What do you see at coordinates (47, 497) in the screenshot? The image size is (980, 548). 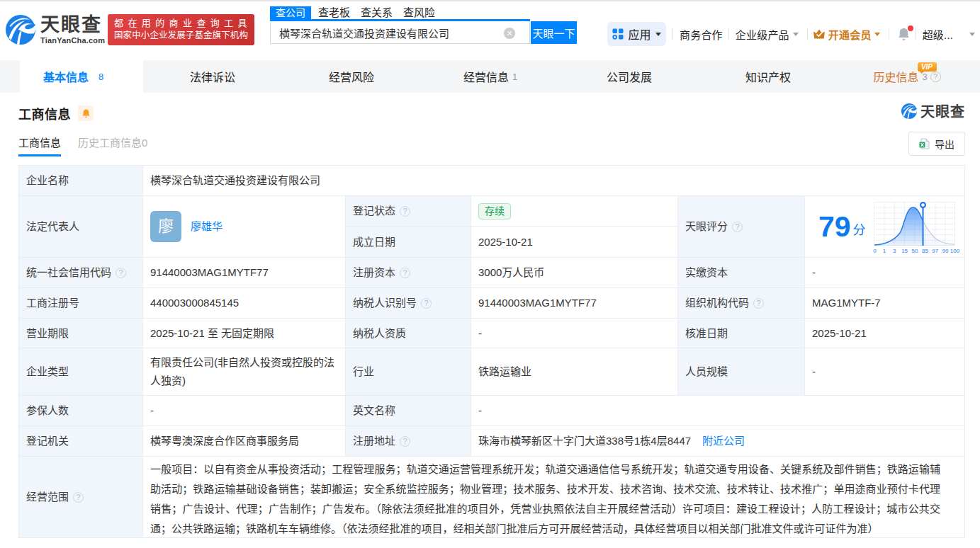 I see `text-business-scope-label: 经营范围` at bounding box center [47, 497].